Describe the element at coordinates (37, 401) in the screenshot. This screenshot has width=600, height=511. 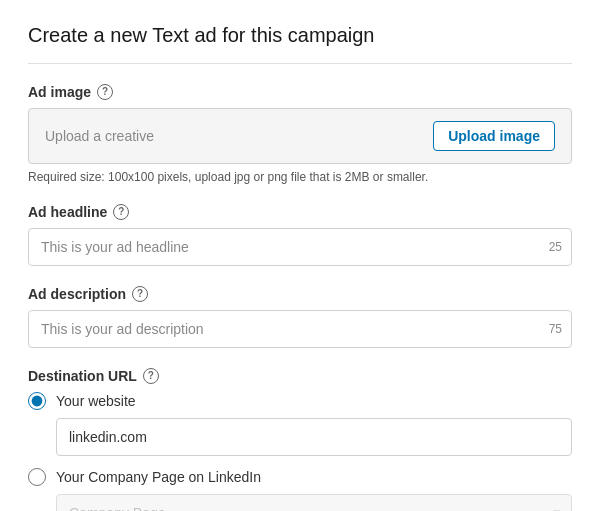
I see `radio-your-website` at that location.